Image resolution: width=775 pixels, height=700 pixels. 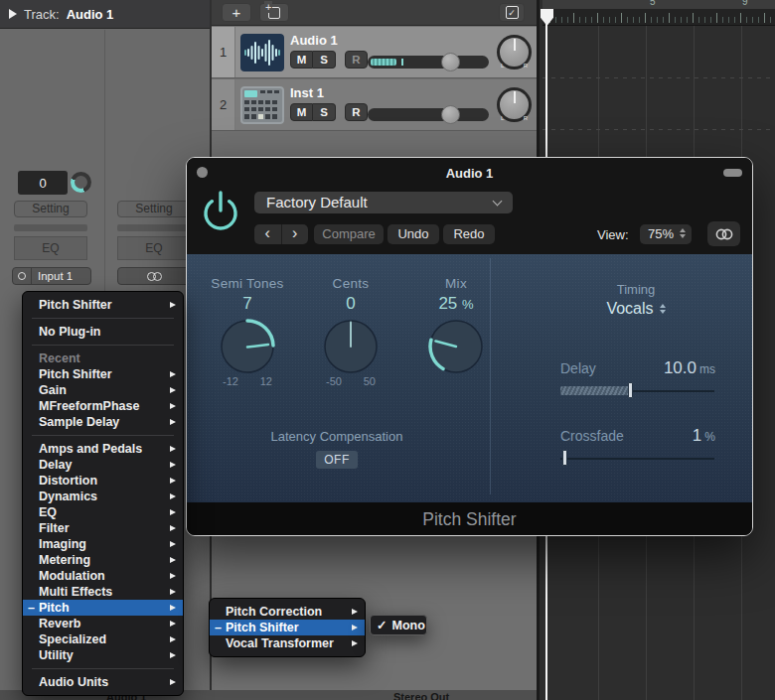 I want to click on redo-button: Redo, so click(x=469, y=234).